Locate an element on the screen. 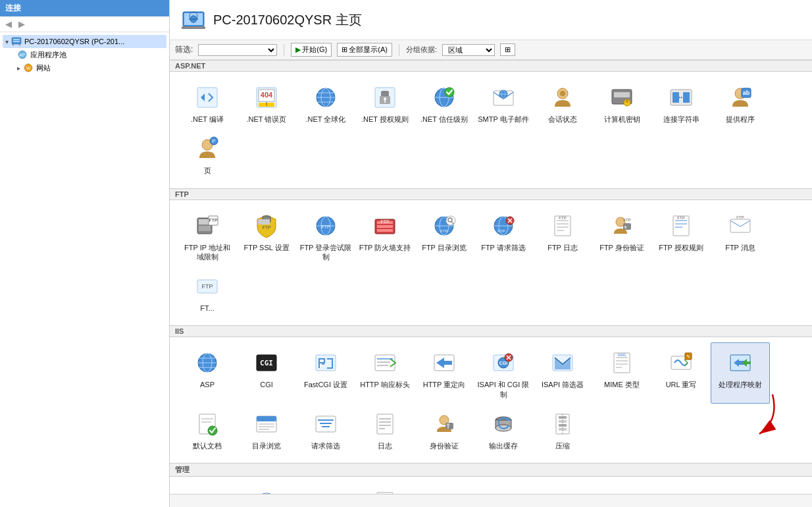 The height and width of the screenshot is (507, 812). icon-net-global: .NET 全球化 is located at coordinates (326, 103).